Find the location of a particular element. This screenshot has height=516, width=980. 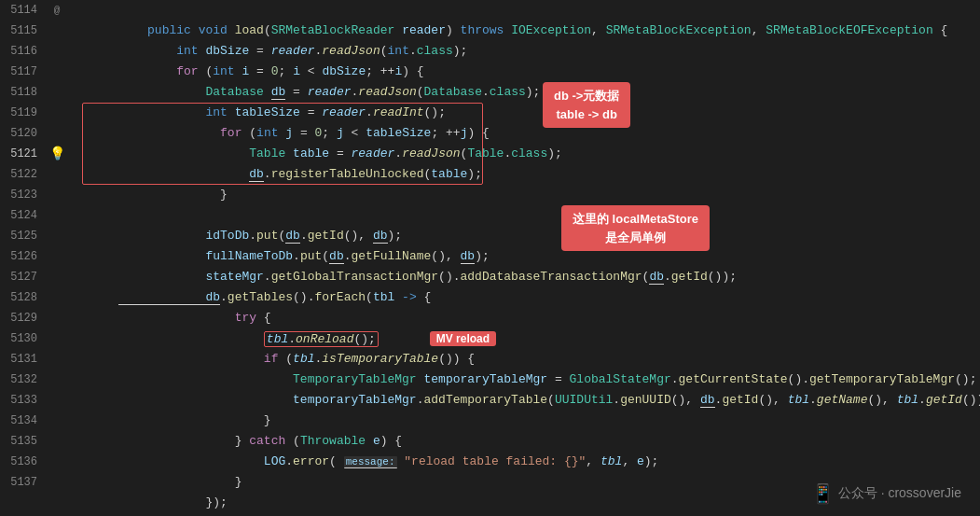

code-line-5133: } is located at coordinates (528, 400).